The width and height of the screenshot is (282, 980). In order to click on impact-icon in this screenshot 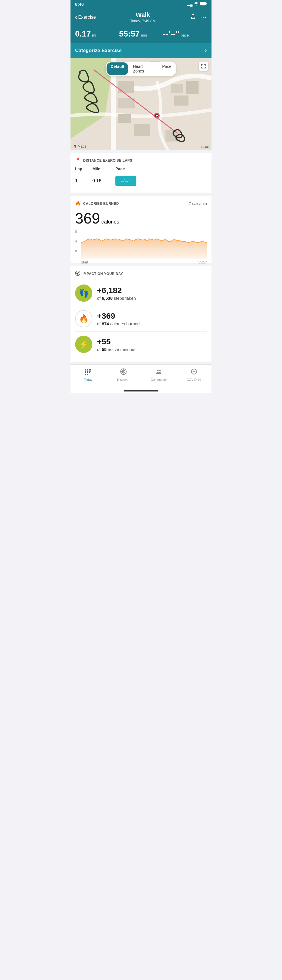, I will do `click(78, 274)`.